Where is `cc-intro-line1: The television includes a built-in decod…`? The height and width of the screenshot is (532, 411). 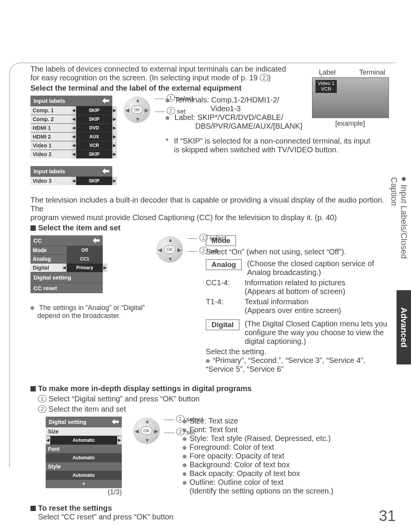 cc-intro-line1: The television includes a built-in decod… is located at coordinates (209, 204).